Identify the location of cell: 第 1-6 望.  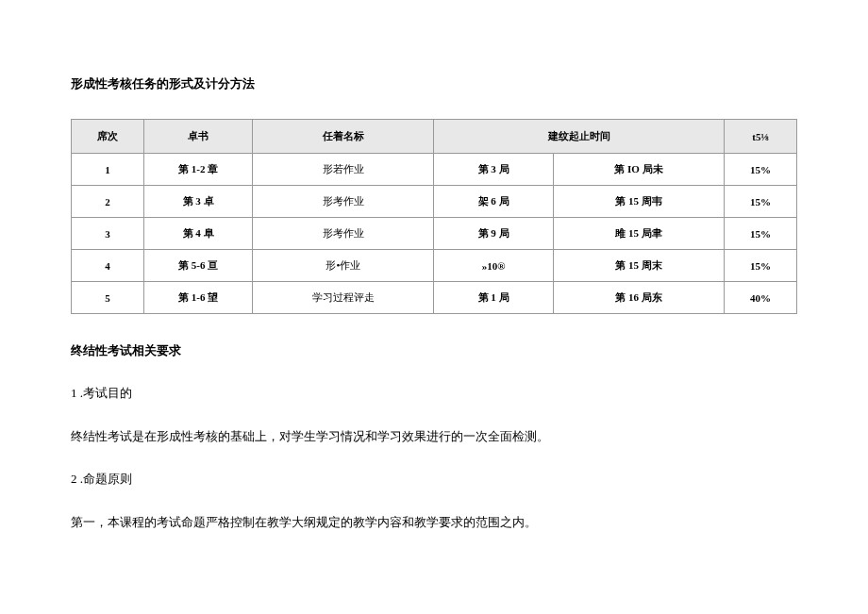
(198, 298).